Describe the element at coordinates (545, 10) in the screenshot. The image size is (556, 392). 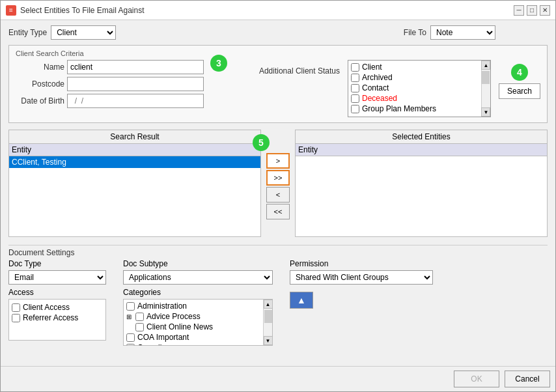
I see `close-button: ✕` at that location.